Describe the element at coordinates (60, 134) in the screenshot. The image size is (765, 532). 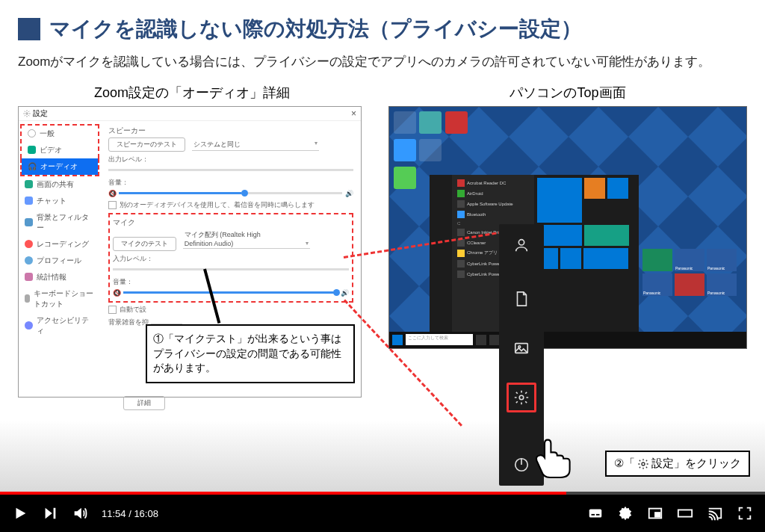
I see `sidebar-item-general: 一般` at that location.